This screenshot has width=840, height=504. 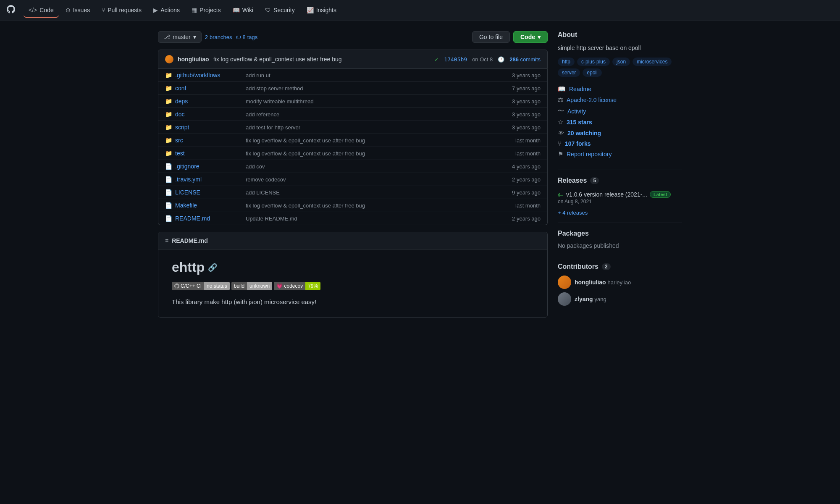 What do you see at coordinates (11, 10) in the screenshot?
I see `github-logo` at bounding box center [11, 10].